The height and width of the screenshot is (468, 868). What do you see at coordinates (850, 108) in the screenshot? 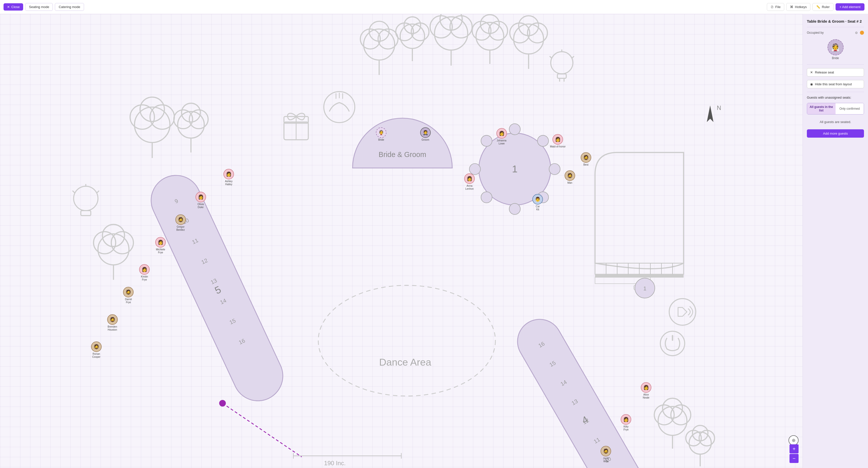
I see `tab-confirmed: Only confirmed` at bounding box center [850, 108].